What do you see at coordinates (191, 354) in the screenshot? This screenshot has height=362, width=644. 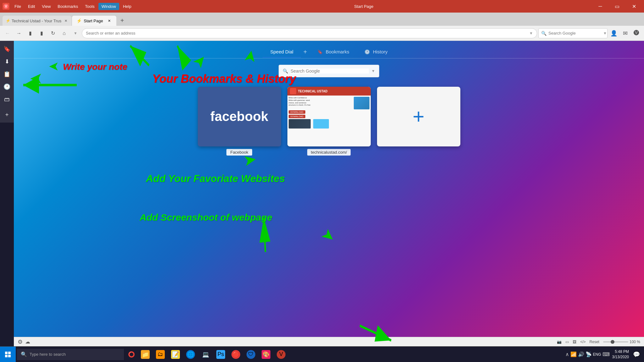 I see `taskbar-app-edge: 🌐` at bounding box center [191, 354].